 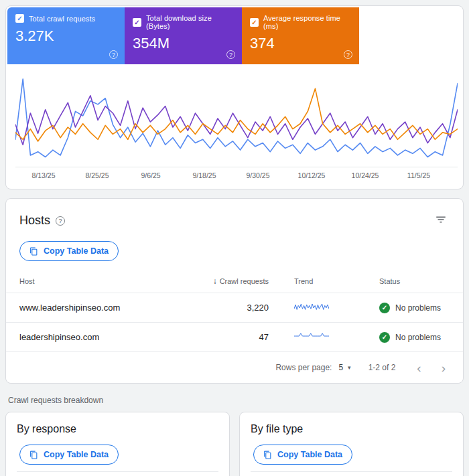 What do you see at coordinates (234, 368) in the screenshot?
I see `table-pagination: Rows per page: 5 ▾ 1-2 of 2 ‹ ›` at bounding box center [234, 368].